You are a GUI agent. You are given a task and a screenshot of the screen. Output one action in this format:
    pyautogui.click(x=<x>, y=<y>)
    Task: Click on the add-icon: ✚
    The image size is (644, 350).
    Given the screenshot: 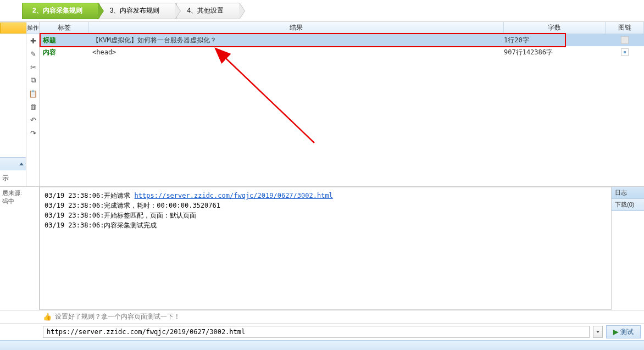 What is the action you would take?
    pyautogui.click(x=33, y=41)
    